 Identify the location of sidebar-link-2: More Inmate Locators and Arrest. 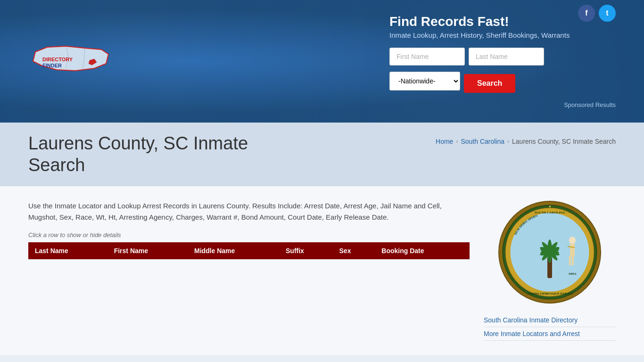
(550, 334).